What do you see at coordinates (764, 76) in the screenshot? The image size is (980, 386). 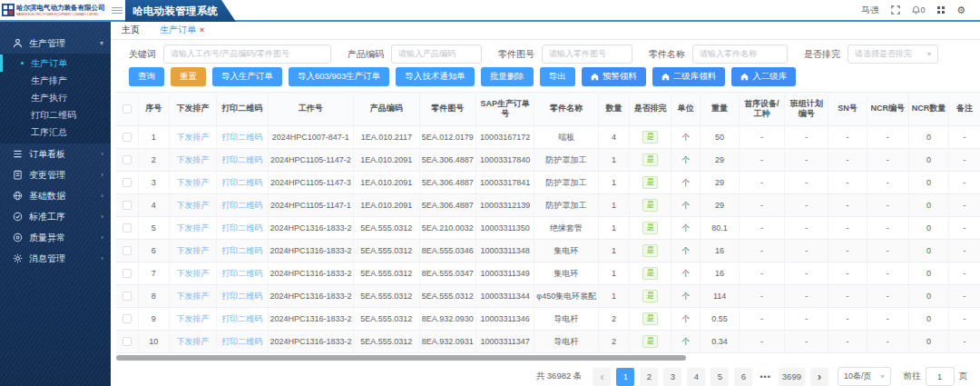 I see `入二级库-button: 入二级库` at bounding box center [764, 76].